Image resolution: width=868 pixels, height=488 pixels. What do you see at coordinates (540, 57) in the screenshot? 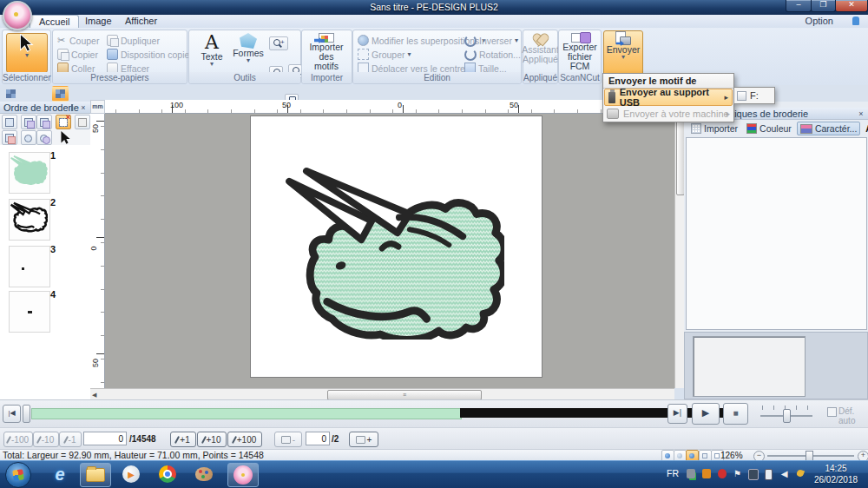
I see `group-applique: Assistant Appliqué Appliqué` at bounding box center [540, 57].